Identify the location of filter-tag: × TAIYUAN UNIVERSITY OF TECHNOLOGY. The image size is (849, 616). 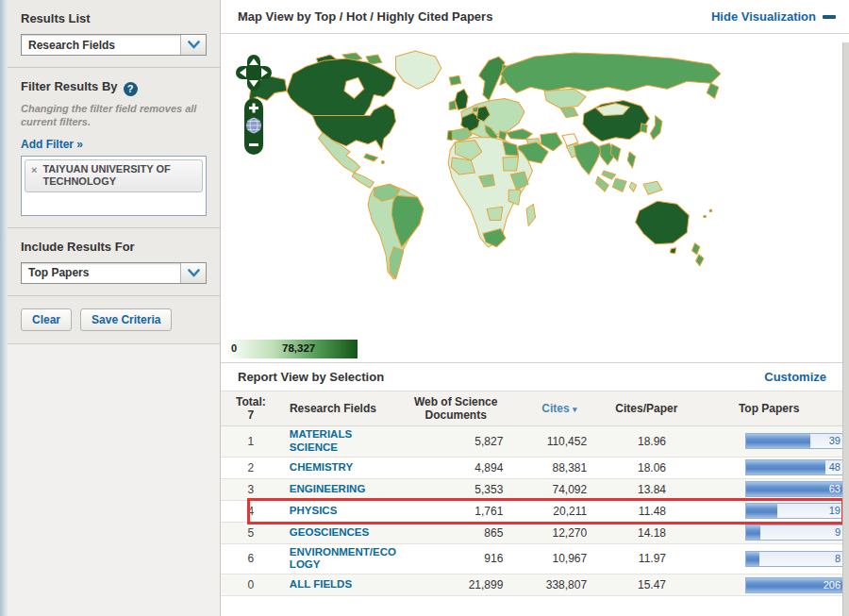
(113, 176).